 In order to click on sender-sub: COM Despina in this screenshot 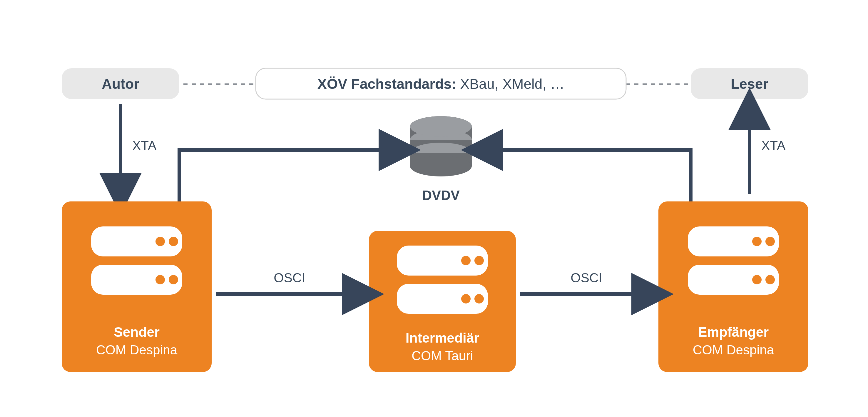, I will do `click(137, 350)`.